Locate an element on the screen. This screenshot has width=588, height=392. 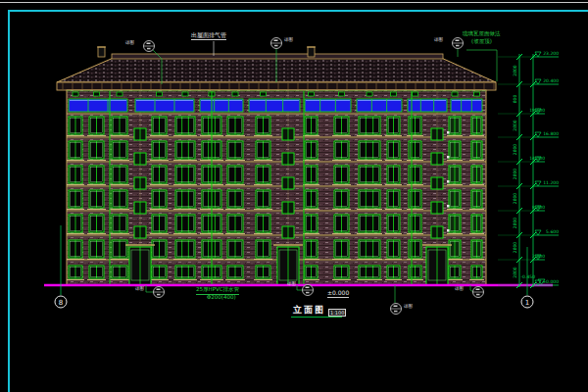
eave-band is located at coordinates (276, 86).